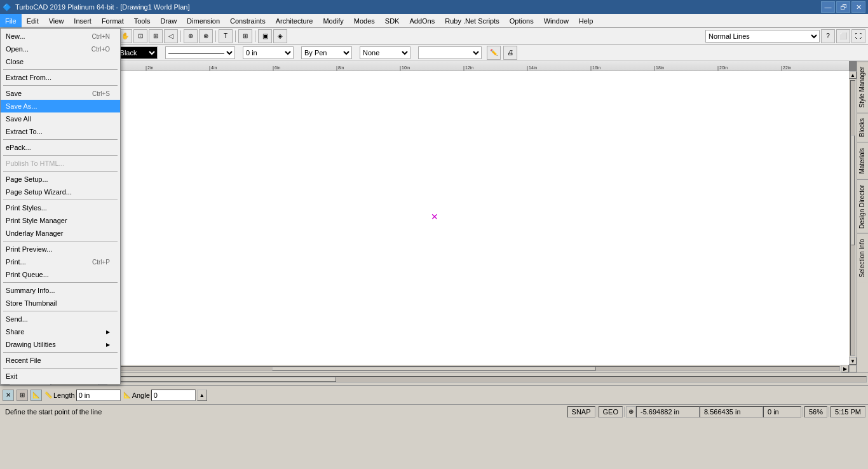 This screenshot has height=469, width=868. What do you see at coordinates (863, 127) in the screenshot?
I see `right-tab-blocks: Blocks` at bounding box center [863, 127].